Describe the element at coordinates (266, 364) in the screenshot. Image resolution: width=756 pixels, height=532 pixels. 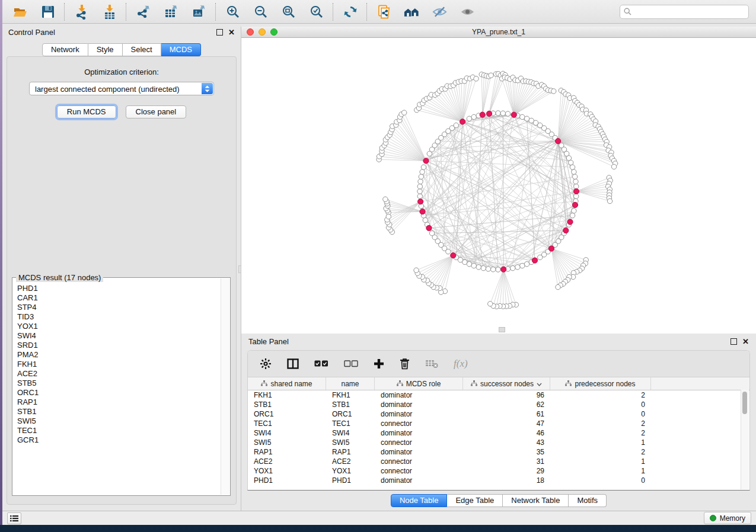
I see `settings-gear-icon` at that location.